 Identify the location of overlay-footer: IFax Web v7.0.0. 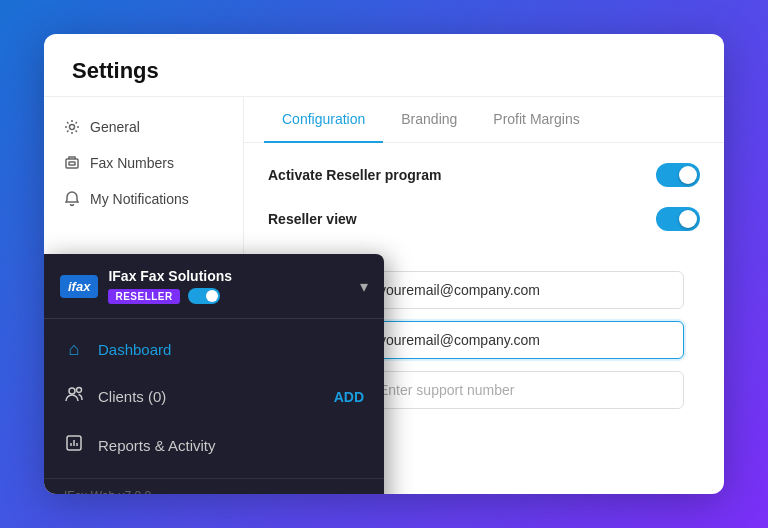
(214, 486).